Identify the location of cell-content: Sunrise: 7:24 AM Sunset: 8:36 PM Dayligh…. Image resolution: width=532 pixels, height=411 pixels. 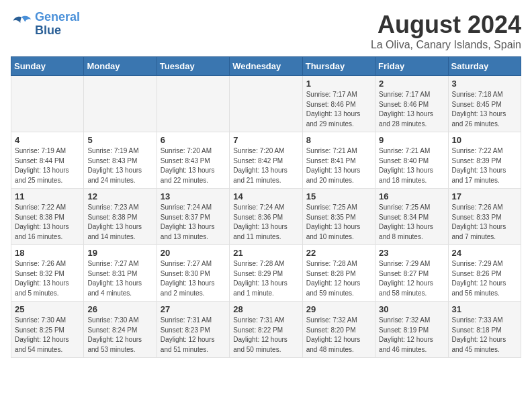
(266, 222).